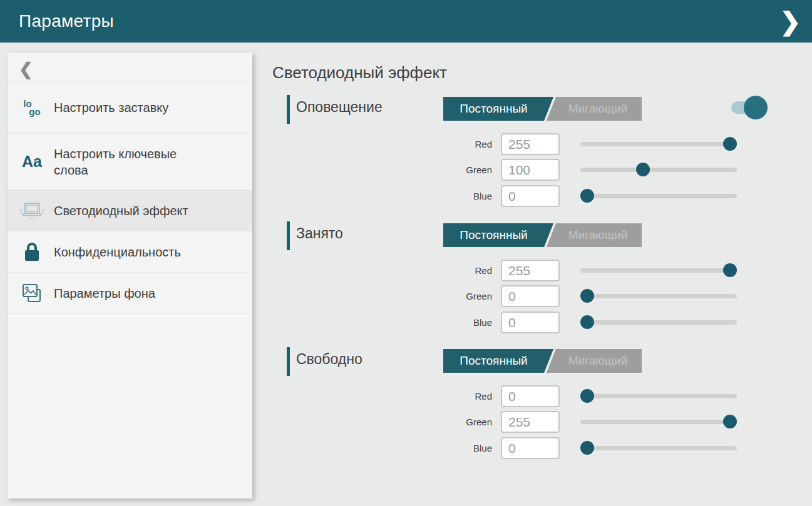  Describe the element at coordinates (134, 162) in the screenshot. I see `sidebar-item-label: Настроить ключевые слова` at that location.